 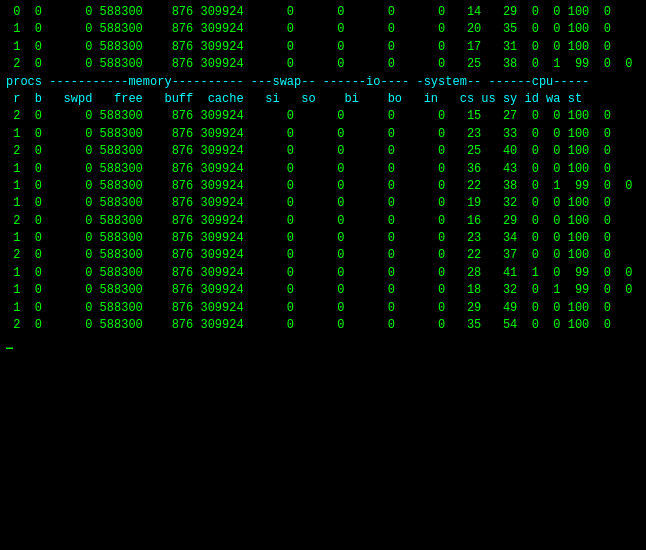 What do you see at coordinates (323, 326) in the screenshot?
I see `data-line: 2 0 0 588300 876 309924 0 0 0 0 35 54 0 …` at bounding box center [323, 326].